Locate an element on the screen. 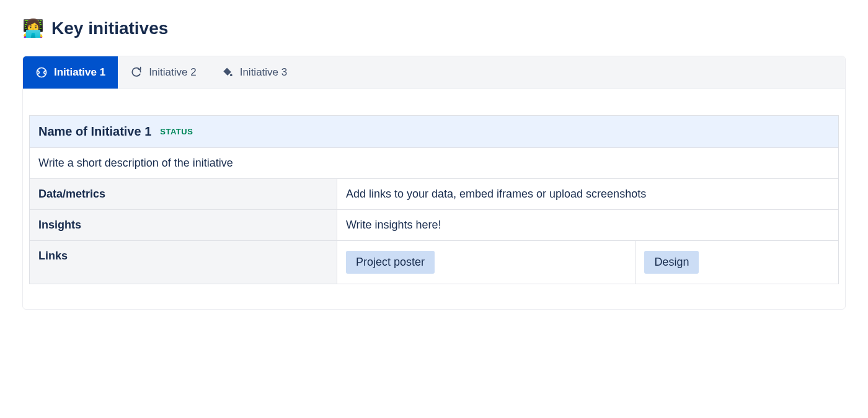 The height and width of the screenshot is (418, 868). link-cell-2: Design is located at coordinates (737, 263).